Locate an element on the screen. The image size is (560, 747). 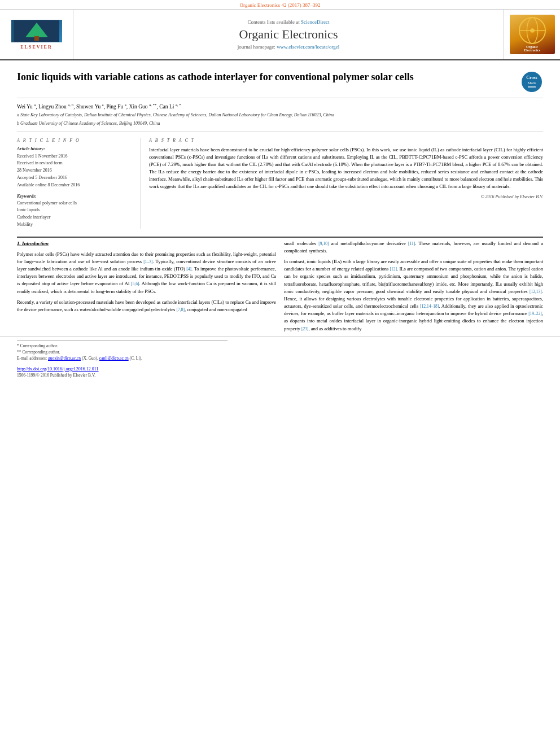
ref-19-22: [19–22] is located at coordinates (535, 314).